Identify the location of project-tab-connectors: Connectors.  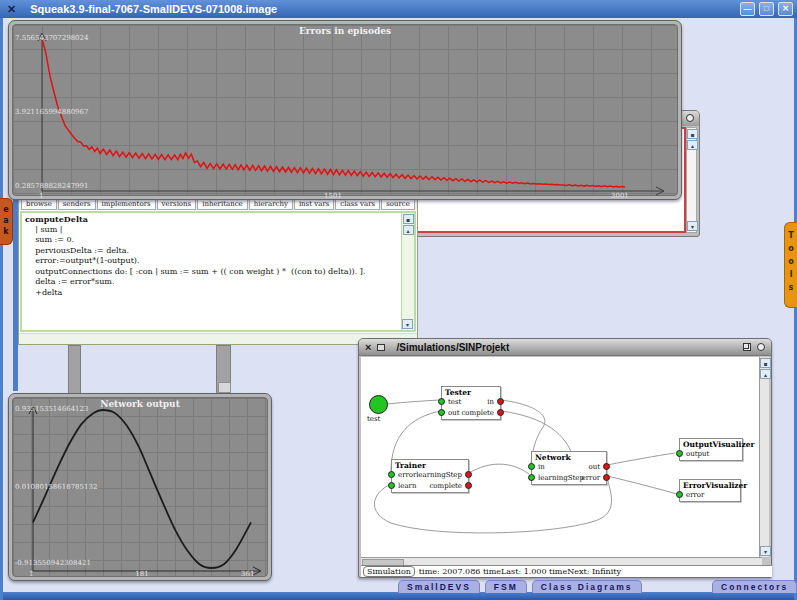
(754, 586).